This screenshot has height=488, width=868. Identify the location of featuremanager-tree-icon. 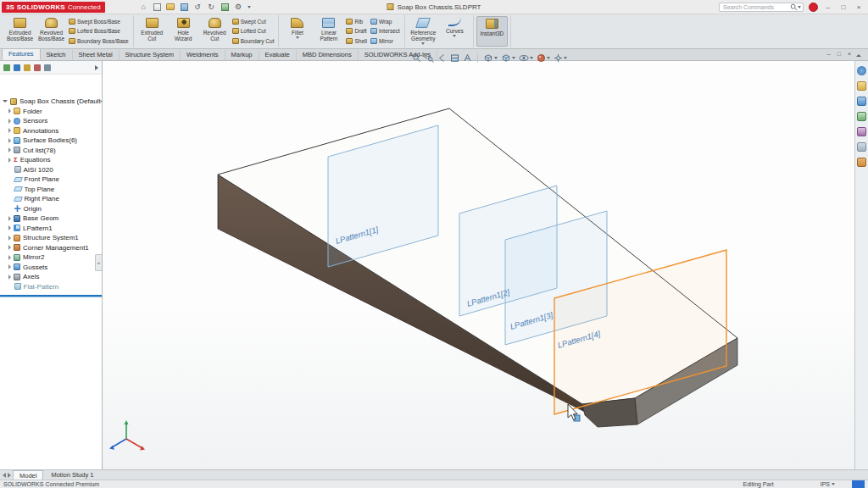
(7, 68).